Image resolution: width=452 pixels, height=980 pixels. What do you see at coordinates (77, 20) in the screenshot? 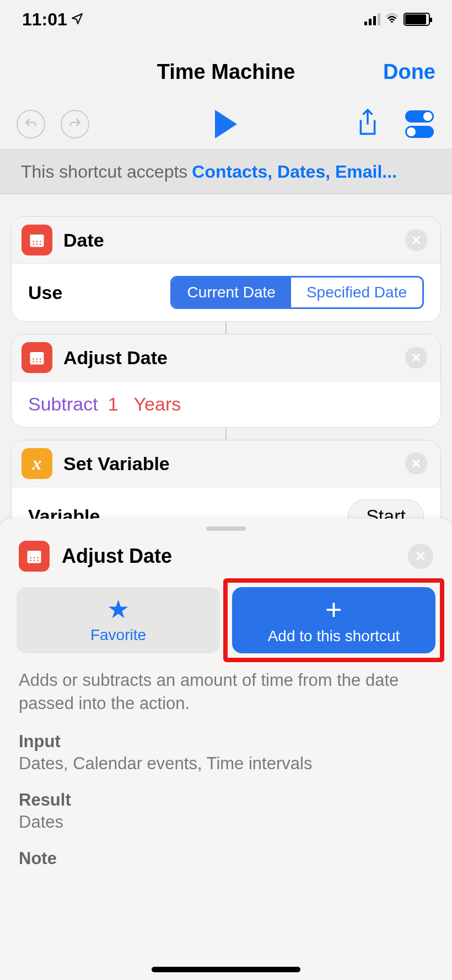
I see `location-icon` at bounding box center [77, 20].